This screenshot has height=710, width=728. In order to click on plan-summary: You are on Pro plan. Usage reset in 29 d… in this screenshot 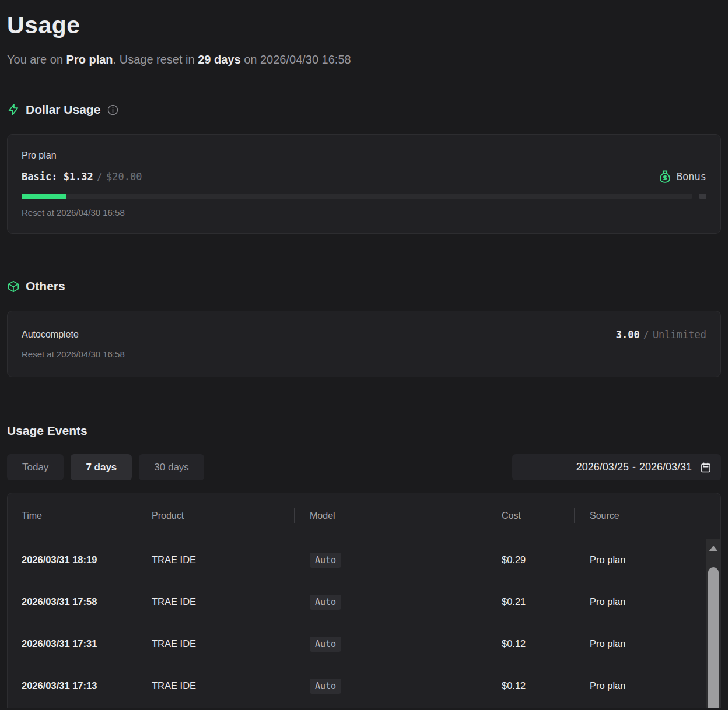, I will do `click(364, 59)`.